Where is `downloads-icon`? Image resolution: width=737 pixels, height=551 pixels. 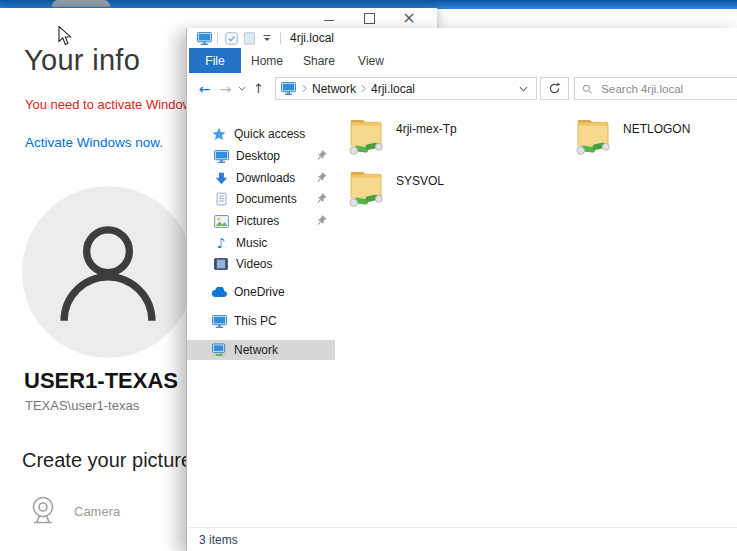
downloads-icon is located at coordinates (221, 178).